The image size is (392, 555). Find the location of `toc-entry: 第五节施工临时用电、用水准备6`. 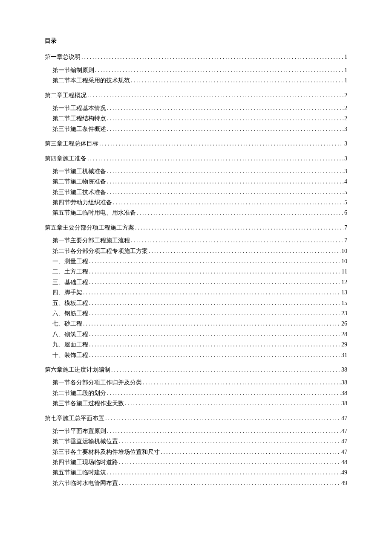

toc-entry: 第五节施工临时用电、用水准备6 is located at coordinates (200, 213).